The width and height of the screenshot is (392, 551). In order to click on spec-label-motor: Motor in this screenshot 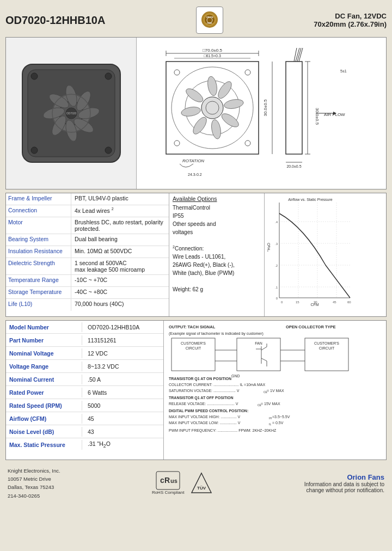, I will do `click(39, 225)`.